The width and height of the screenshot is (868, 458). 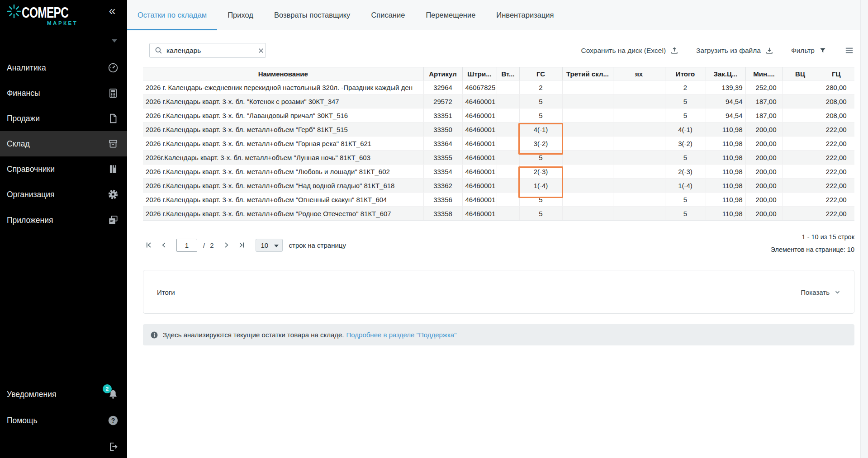 What do you see at coordinates (836, 144) in the screenshot?
I see `table-cell: 222,00` at bounding box center [836, 144].